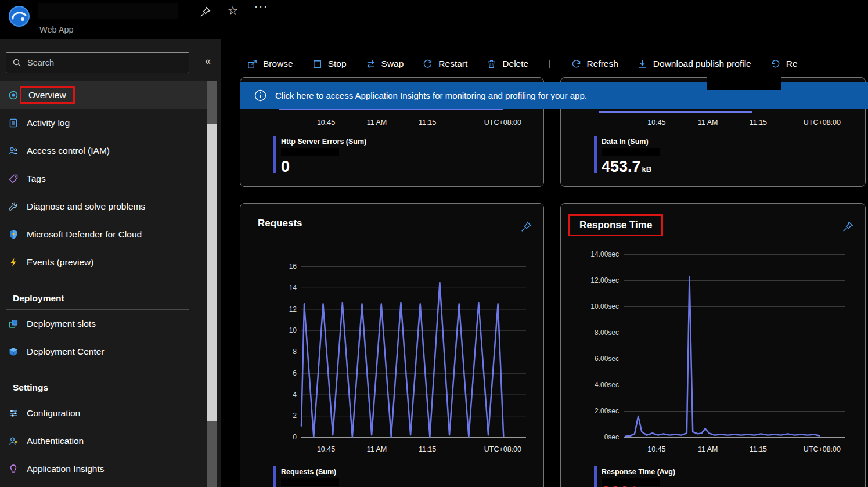 The image size is (868, 487). Describe the element at coordinates (278, 64) in the screenshot. I see `browse-label: Browse` at that location.